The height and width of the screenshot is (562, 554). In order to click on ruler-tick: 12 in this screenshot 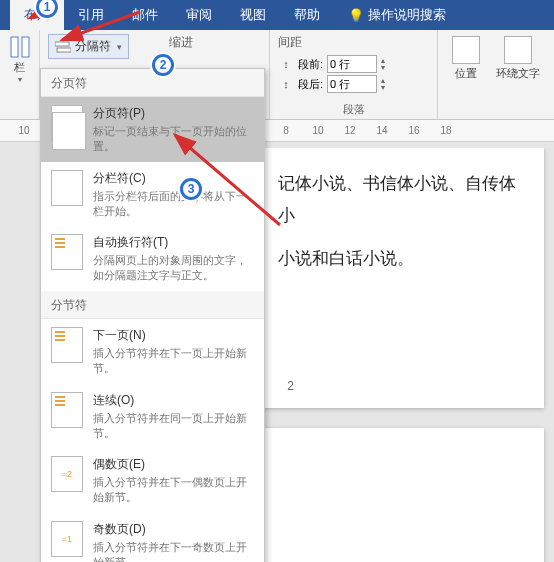, I will do `click(350, 130)`.